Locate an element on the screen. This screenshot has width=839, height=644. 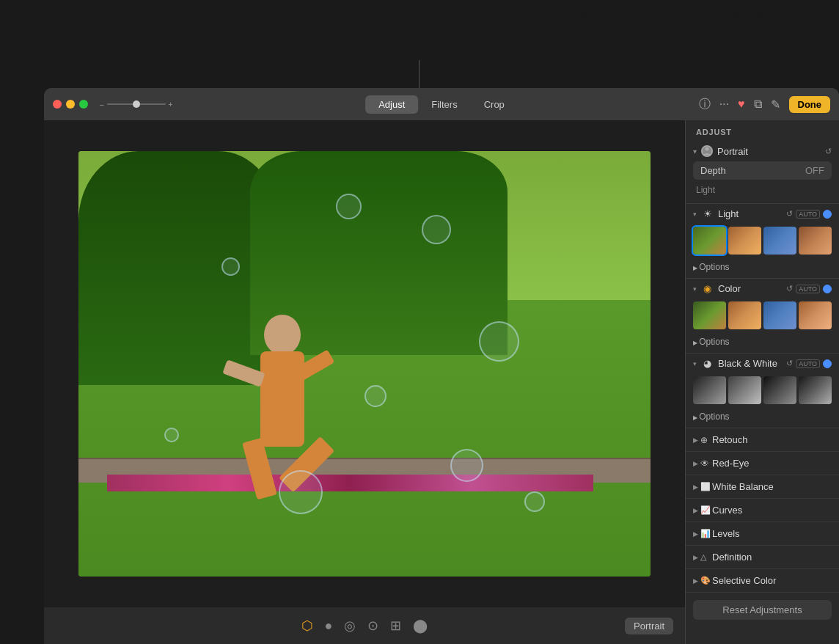
color-options-label: Options is located at coordinates (711, 342).